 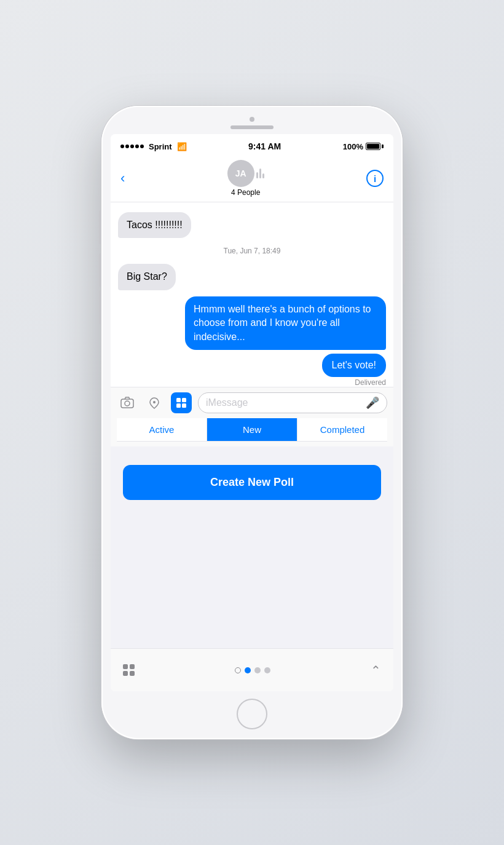 I want to click on nav-bar: ‹ JA 4 People i, so click(x=252, y=180).